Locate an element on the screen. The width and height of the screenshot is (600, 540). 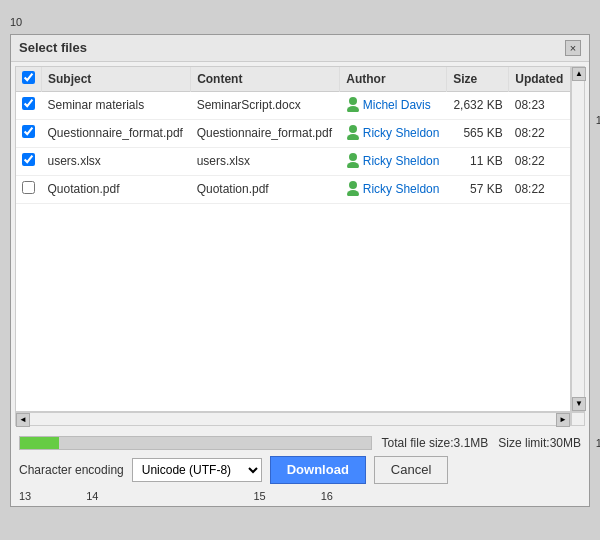
table-row: users.xlsxusers.xlsx Ricky Sheldon11 KB0… is located at coordinates (293, 161).